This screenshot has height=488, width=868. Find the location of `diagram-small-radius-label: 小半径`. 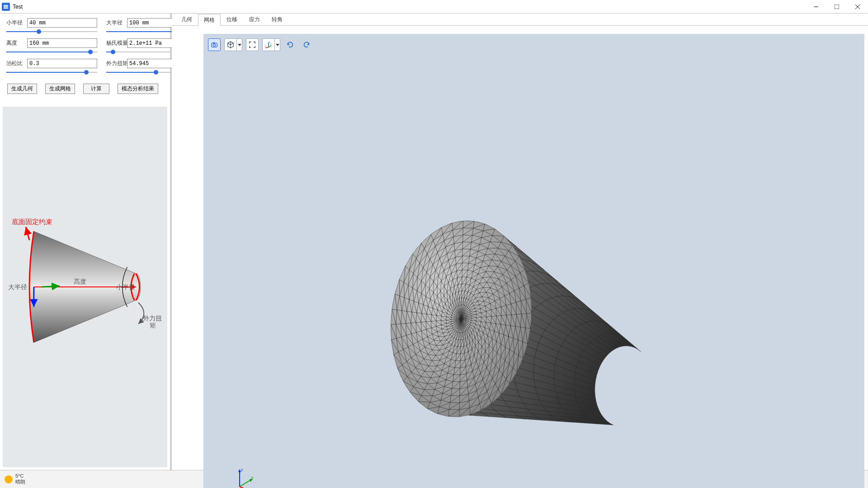

diagram-small-radius-label: 小半径 is located at coordinates (126, 287).